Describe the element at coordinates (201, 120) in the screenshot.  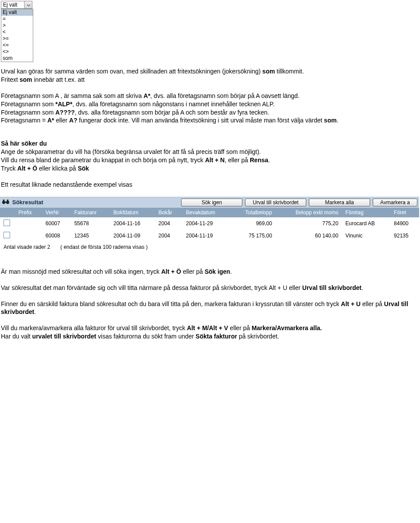
I see `text: fungerar dock inte. Vill man använda fri…` at that location.